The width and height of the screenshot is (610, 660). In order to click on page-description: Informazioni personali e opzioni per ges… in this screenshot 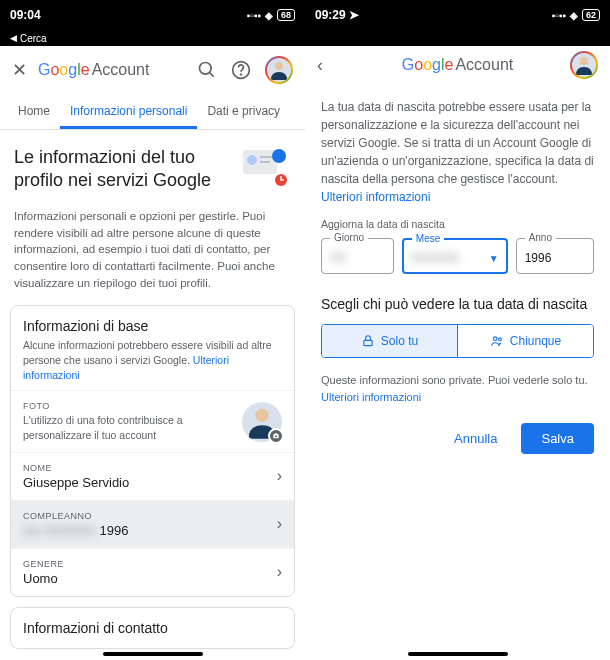, I will do `click(152, 256)`.